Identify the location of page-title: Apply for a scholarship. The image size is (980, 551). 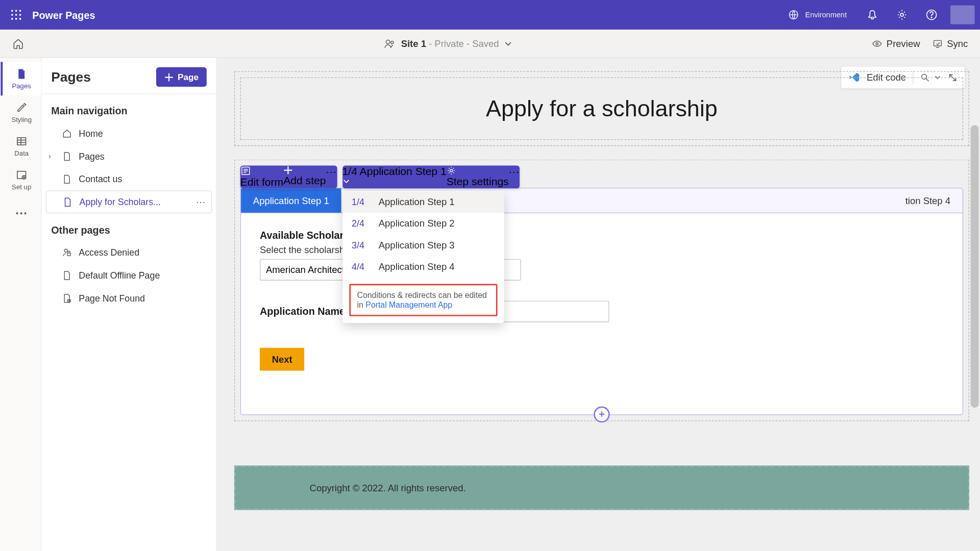
(601, 108).